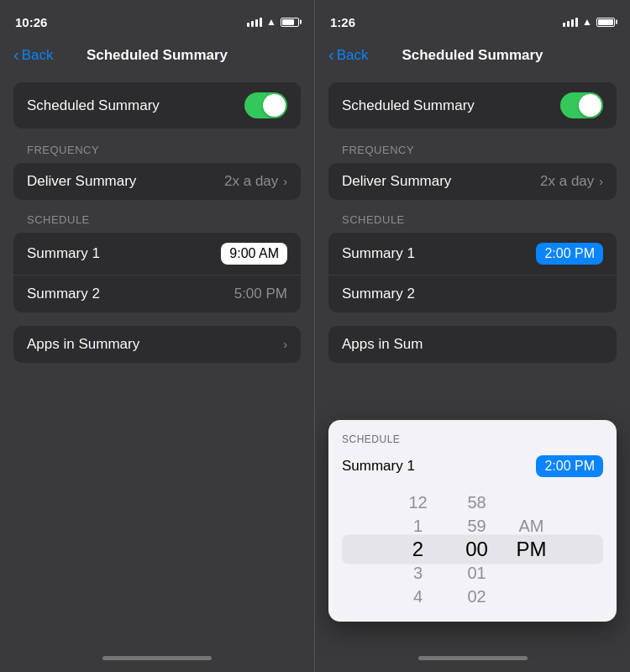 This screenshot has width=630, height=672. What do you see at coordinates (271, 22) in the screenshot?
I see `wifi-icon: ▲` at bounding box center [271, 22].